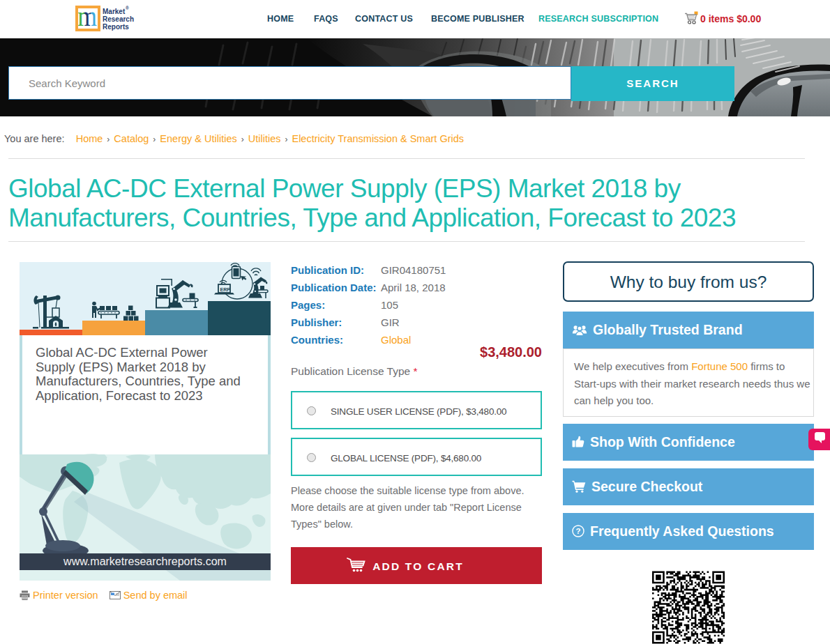 The image size is (830, 644). I want to click on svg-text:Manufacturers, Countries, Type: Manufacturers, Countries, Type and, so click(138, 381).